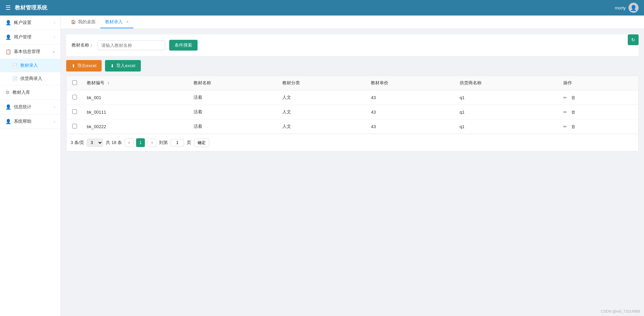 The width and height of the screenshot is (644, 316). I want to click on tab-close-icon: ✕, so click(127, 22).